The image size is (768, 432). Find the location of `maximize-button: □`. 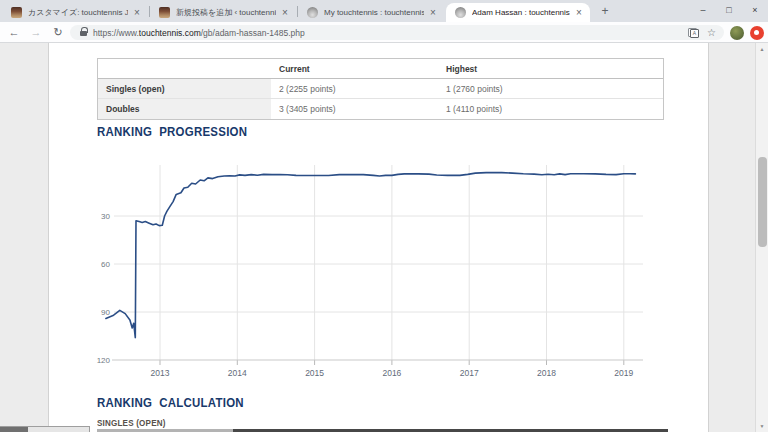

maximize-button: □ is located at coordinates (729, 11).